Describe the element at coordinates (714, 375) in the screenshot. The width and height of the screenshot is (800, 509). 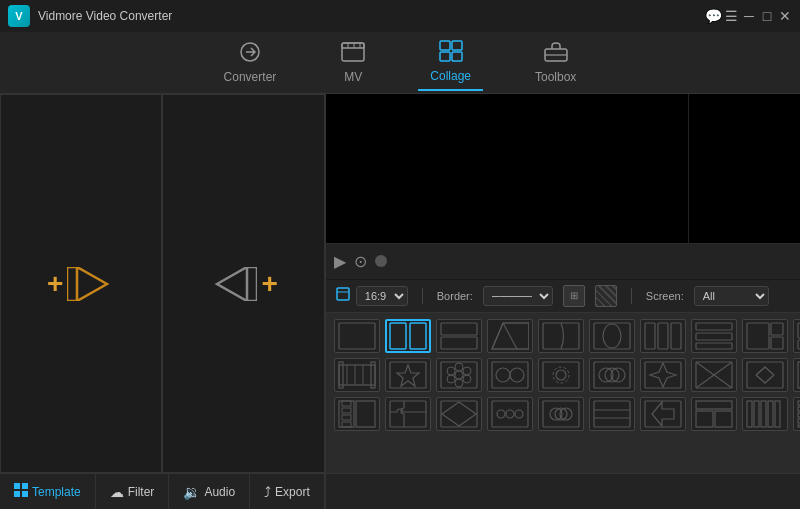
I see `tmpl-cross` at that location.